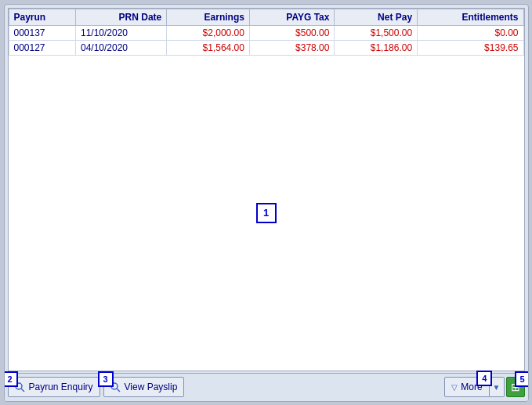 The image size is (532, 405). I want to click on cell-earnings: $2,000.00, so click(208, 33).